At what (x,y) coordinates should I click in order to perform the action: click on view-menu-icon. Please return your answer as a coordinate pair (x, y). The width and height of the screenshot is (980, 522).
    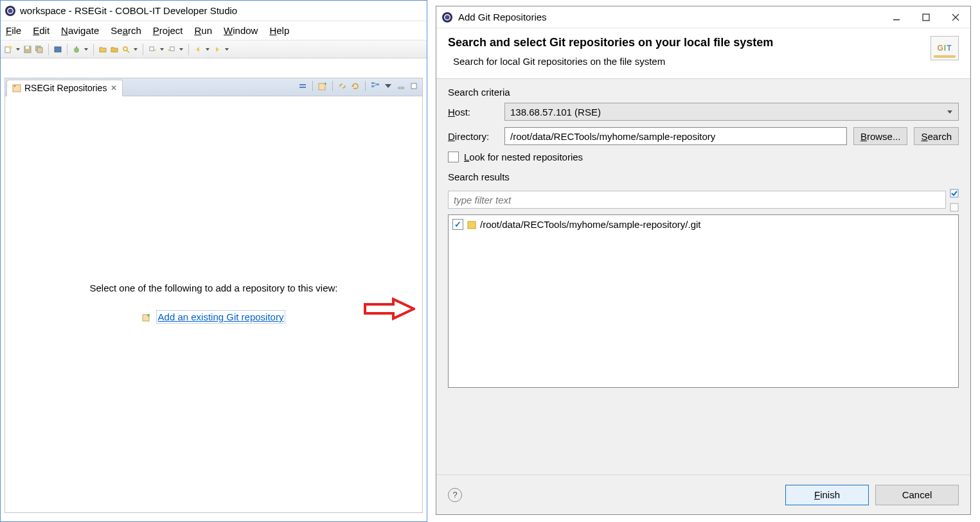
    Looking at the image, I should click on (388, 86).